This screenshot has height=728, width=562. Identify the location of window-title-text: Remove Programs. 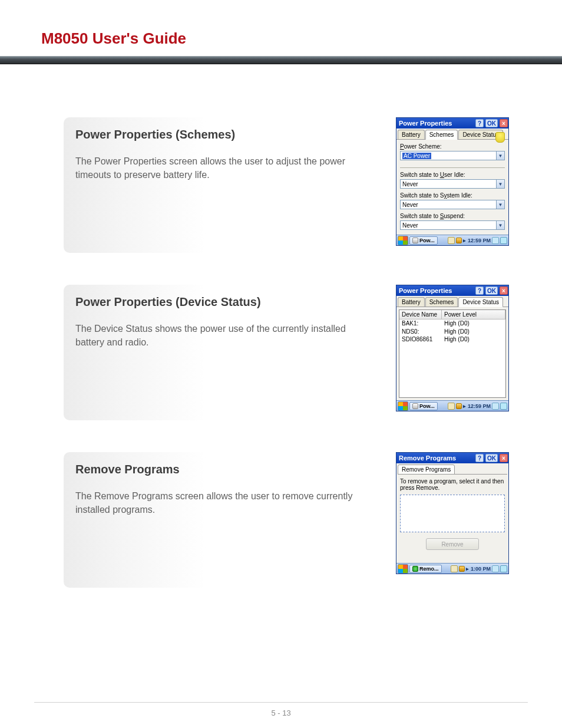
(428, 458).